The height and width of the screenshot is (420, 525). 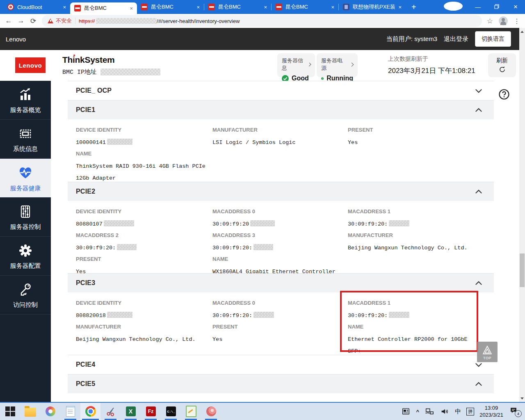 I want to click on section-header-pcie5: PCIE5, so click(x=281, y=384).